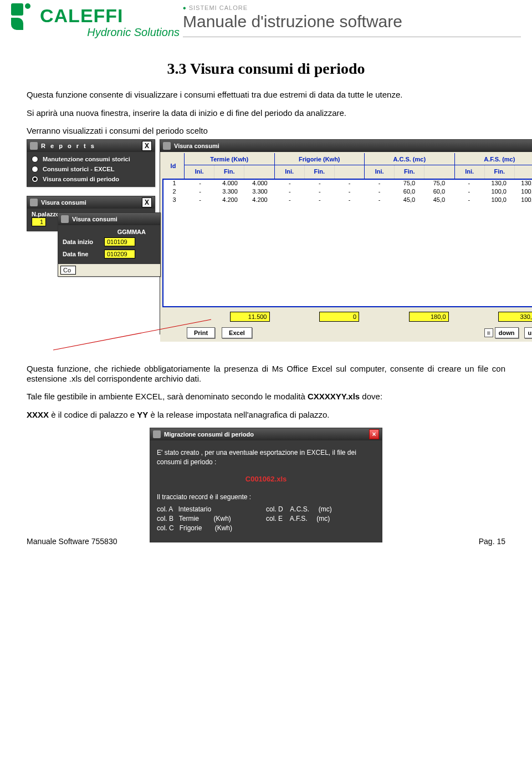 Image resolution: width=532 pixels, height=766 pixels. What do you see at coordinates (95, 219) in the screenshot?
I see `visura-date-title: Visura consumi` at bounding box center [95, 219].